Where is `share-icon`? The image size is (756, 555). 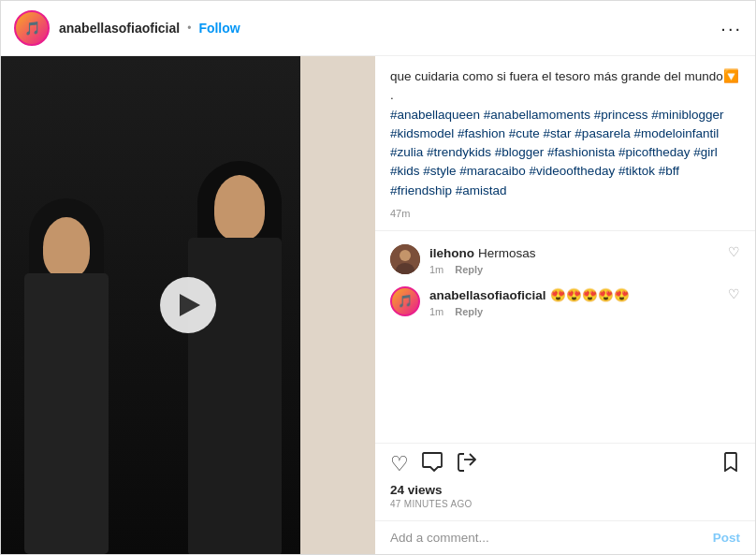 share-icon is located at coordinates (466, 464).